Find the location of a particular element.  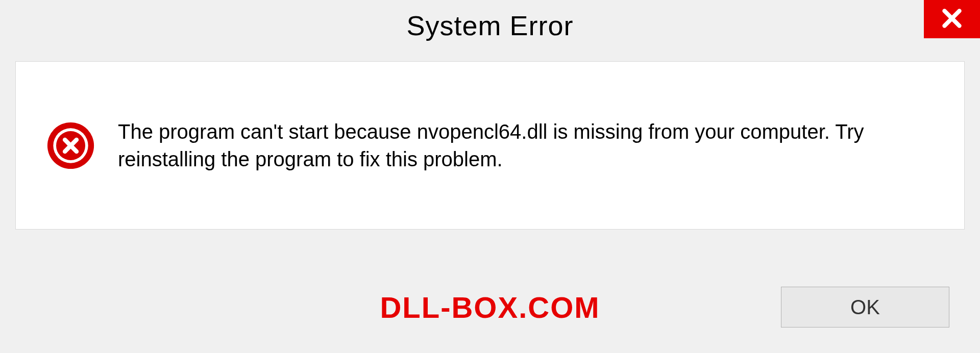

ok-button-label: OK is located at coordinates (865, 307).